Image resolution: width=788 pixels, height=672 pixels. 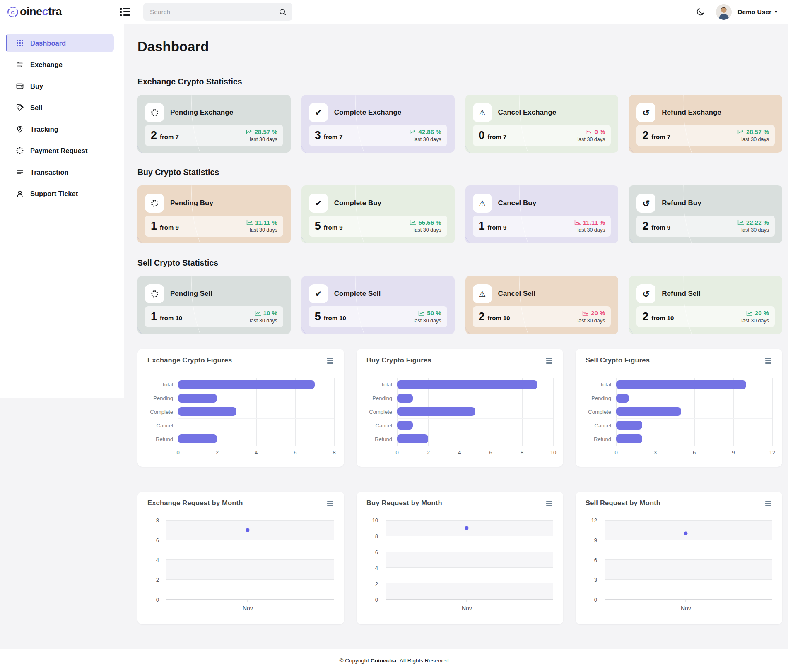 I want to click on y-tick-label: 3, so click(x=595, y=580).